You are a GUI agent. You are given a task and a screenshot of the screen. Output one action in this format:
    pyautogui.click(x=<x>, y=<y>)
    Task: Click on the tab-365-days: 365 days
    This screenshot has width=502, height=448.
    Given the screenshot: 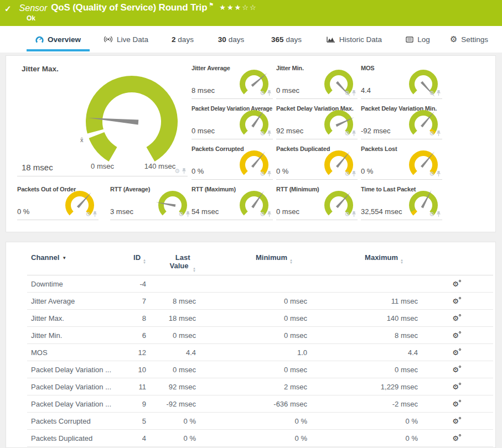 What is the action you would take?
    pyautogui.click(x=287, y=39)
    